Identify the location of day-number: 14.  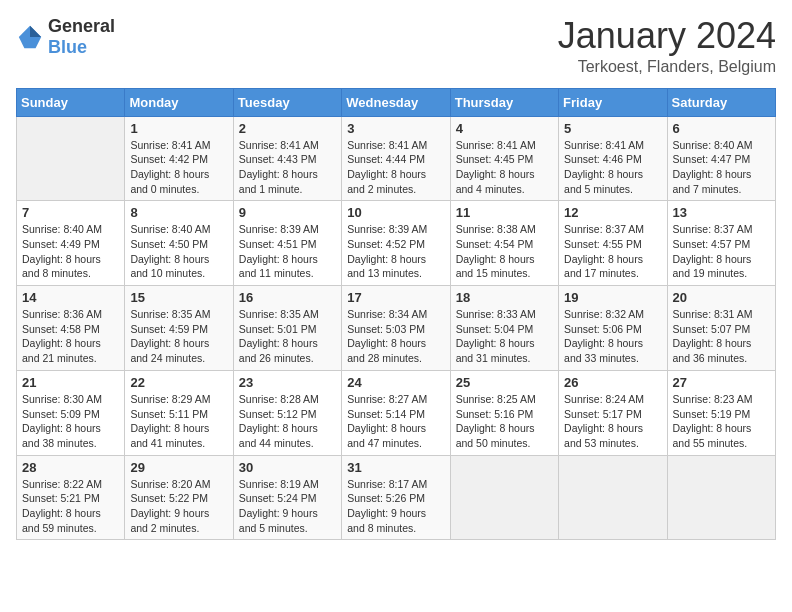
(70, 298).